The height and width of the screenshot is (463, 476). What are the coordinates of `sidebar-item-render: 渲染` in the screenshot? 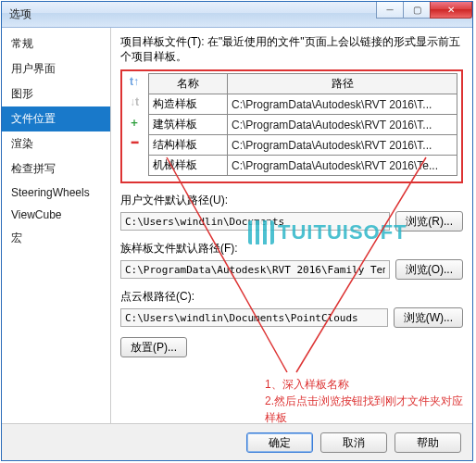 It's located at (56, 144).